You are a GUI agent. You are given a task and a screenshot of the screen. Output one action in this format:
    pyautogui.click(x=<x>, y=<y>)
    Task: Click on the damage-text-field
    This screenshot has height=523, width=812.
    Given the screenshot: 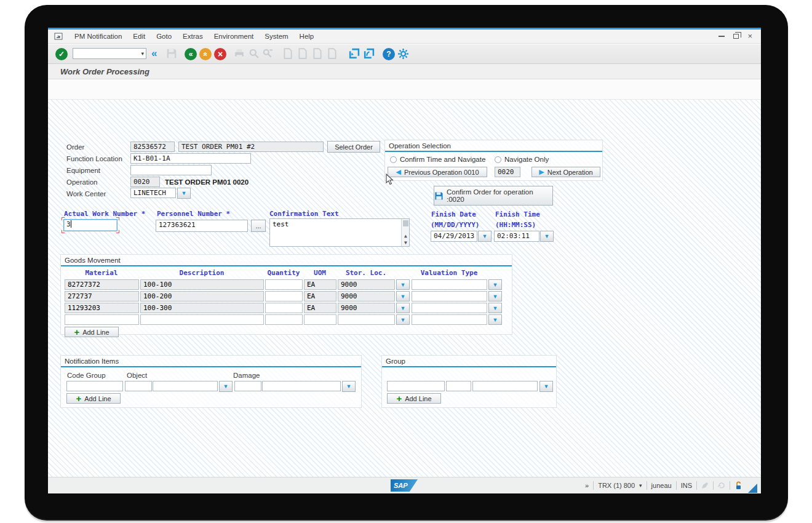 What is the action you would take?
    pyautogui.click(x=301, y=386)
    